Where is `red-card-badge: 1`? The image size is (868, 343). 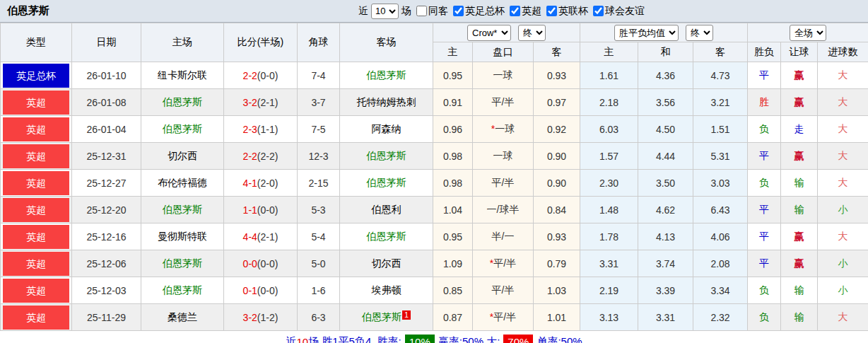 red-card-badge: 1 is located at coordinates (406, 315).